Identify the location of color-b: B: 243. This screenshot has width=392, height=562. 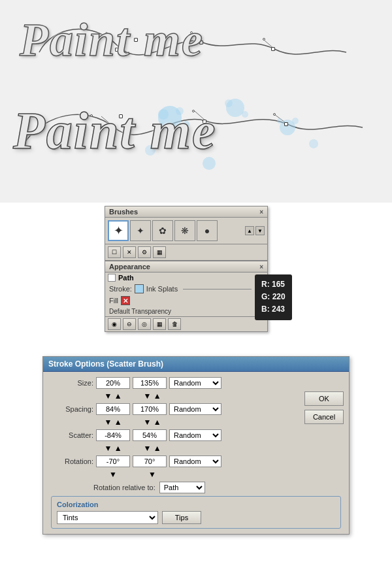
(273, 310).